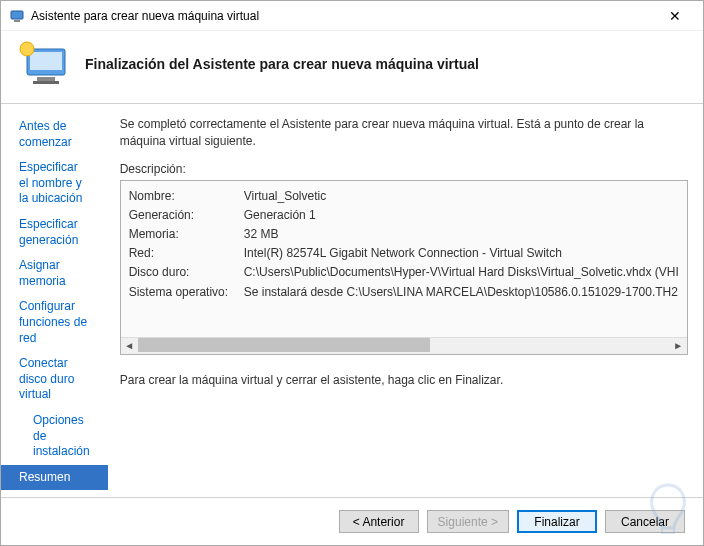 The height and width of the screenshot is (546, 704). I want to click on page-title: Finalización del Asistente para crear nu…, so click(282, 64).